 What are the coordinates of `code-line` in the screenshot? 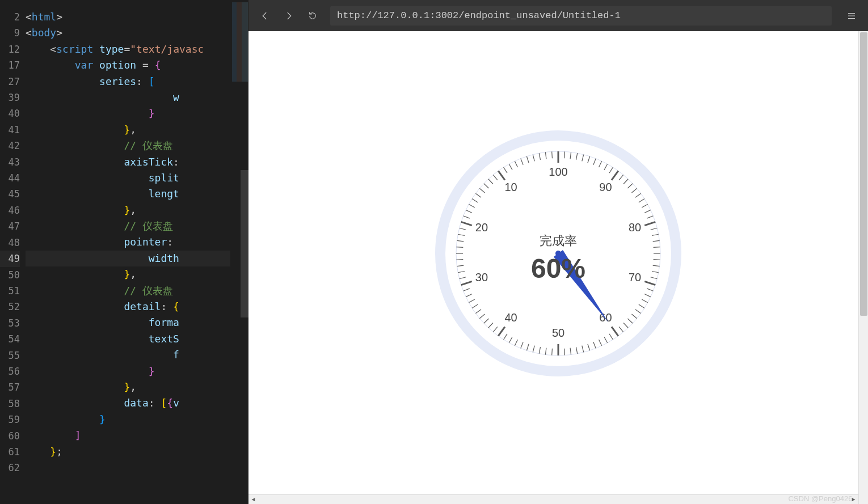 It's located at (137, 468).